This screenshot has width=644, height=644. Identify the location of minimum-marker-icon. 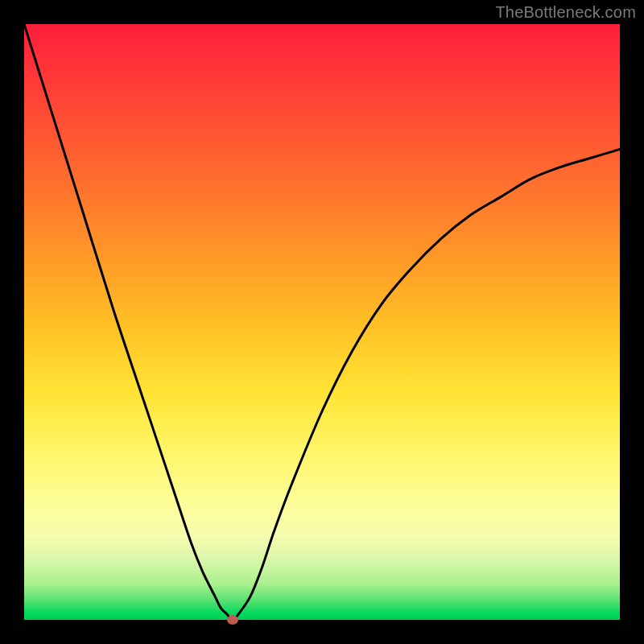
(233, 620).